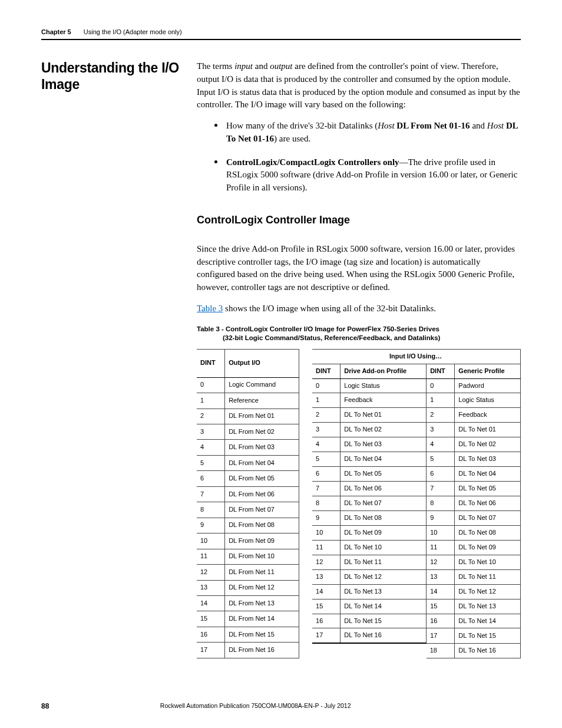 The height and width of the screenshot is (728, 562). I want to click on cell-label: DL To Net 16, so click(488, 651).